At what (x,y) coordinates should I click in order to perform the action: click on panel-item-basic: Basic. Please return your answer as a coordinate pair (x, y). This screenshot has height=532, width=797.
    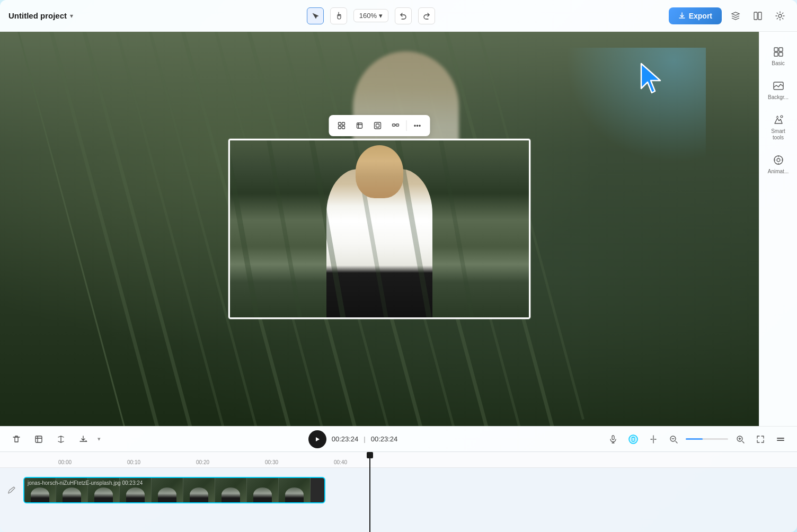
    Looking at the image, I should click on (778, 56).